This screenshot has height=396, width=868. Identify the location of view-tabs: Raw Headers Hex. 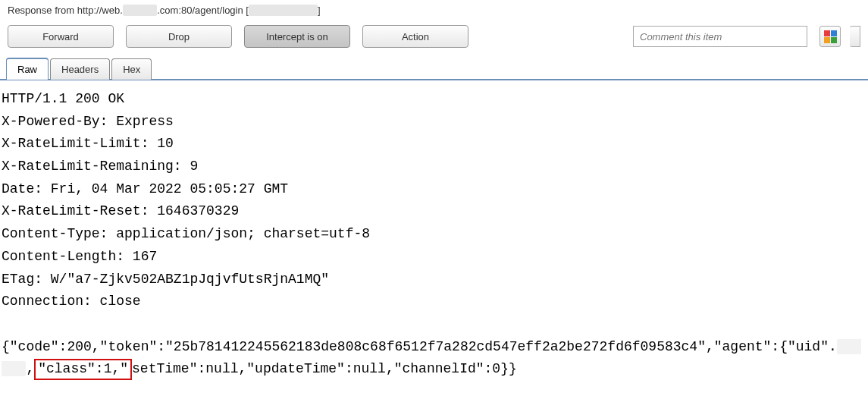
(434, 68).